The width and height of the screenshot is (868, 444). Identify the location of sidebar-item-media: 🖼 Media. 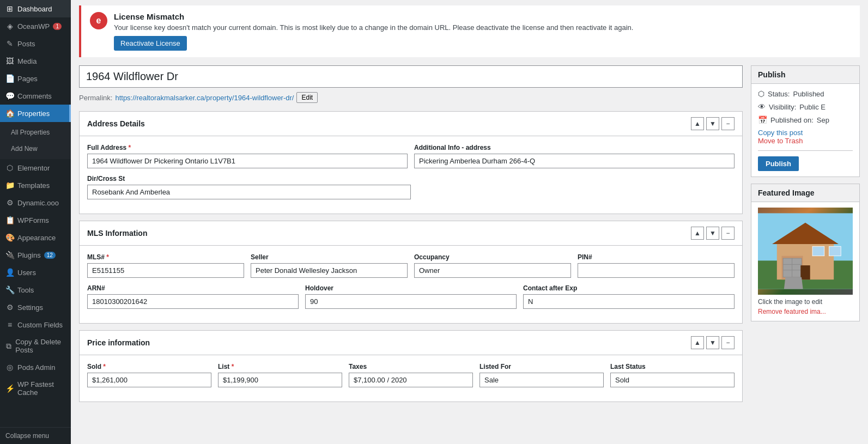
(35, 61).